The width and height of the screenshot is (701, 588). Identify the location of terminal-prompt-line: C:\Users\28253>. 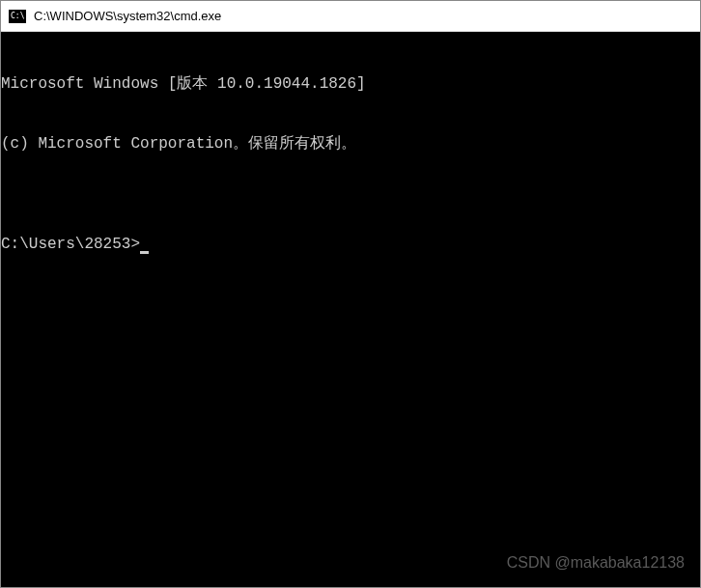
(350, 245).